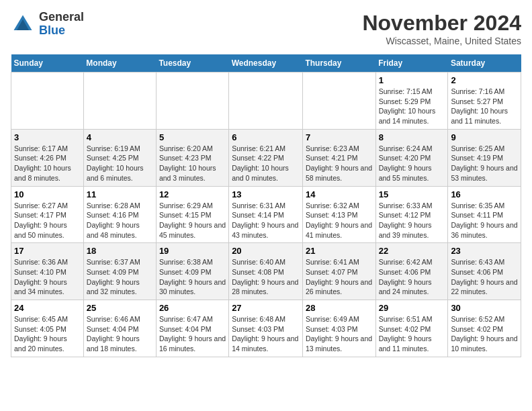 The image size is (532, 411). I want to click on calendar-cell: 25Sunrise: 6:46 AM Sunset: 4:04 PM Dayli…, so click(120, 329).